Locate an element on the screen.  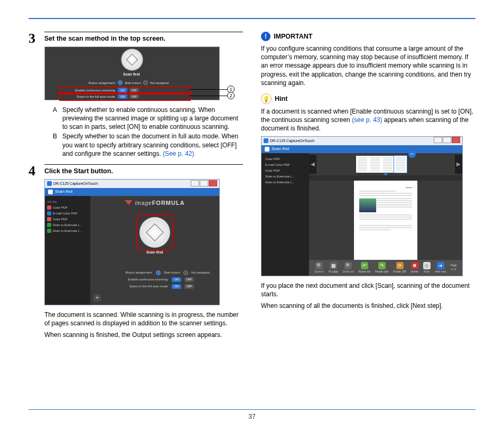
toggle-continuous-on: ON is located at coordinates (176, 280).